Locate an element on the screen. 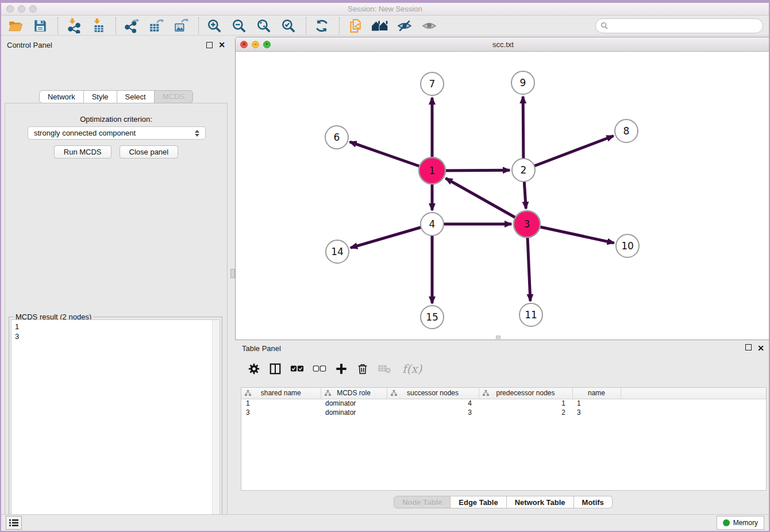  zoom-selected-icon is located at coordinates (288, 26).